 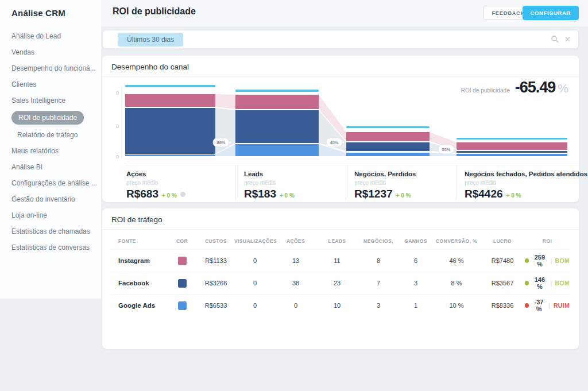 I want to click on search-icon, so click(x=555, y=39).